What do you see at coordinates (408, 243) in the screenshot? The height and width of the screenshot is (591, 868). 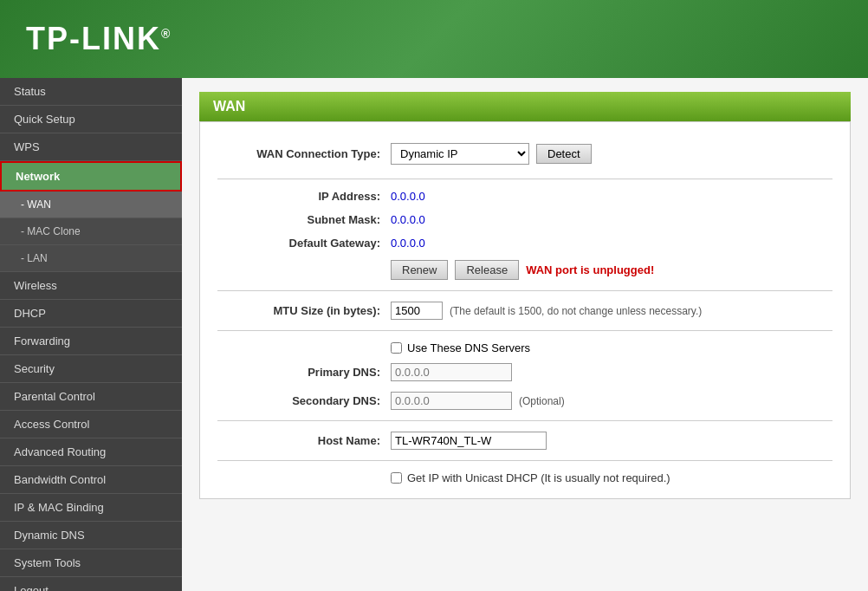 I see `default-gateway-value: 0.0.0.0` at bounding box center [408, 243].